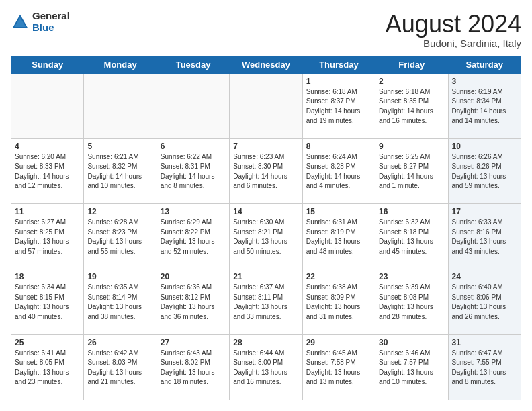 The image size is (532, 411). Describe the element at coordinates (48, 171) in the screenshot. I see `day-cell: 4Sunrise: 6:20 AM Sunset: 8:33 PM Daylig…` at that location.